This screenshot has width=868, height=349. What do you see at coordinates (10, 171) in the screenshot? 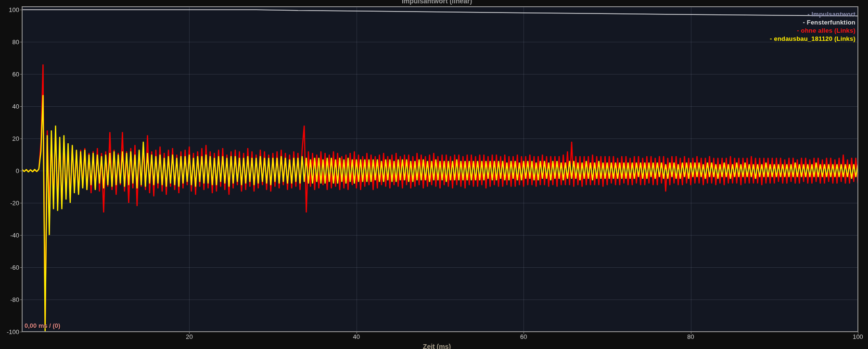
I see `y-tick-label: 0` at bounding box center [10, 171].